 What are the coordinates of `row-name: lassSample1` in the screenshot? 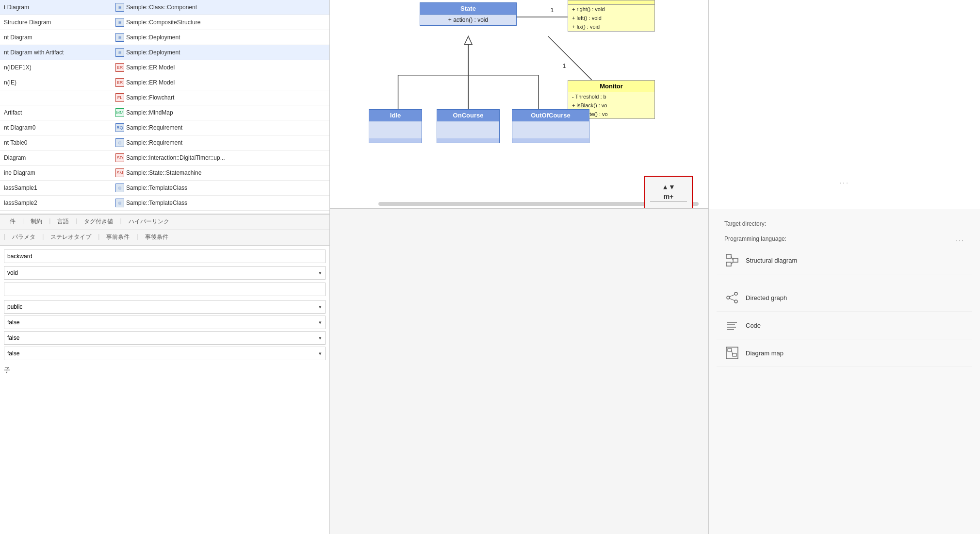 It's located at (58, 188).